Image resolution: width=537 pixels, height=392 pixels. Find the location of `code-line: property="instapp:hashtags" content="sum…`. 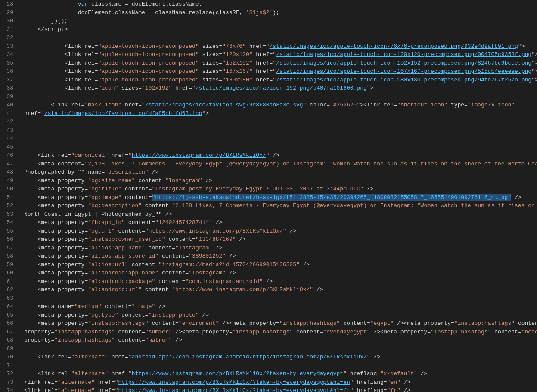

code-line: property="instapp:hashtags" content="sum… is located at coordinates (281, 332).